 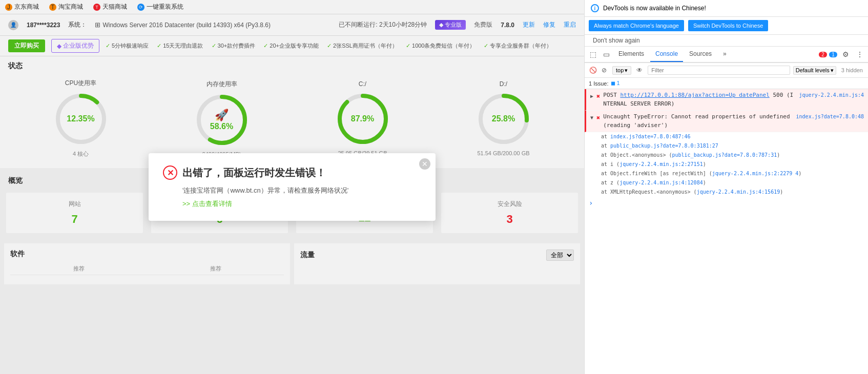 What do you see at coordinates (832, 95) in the screenshot?
I see `error-location-0: jquery-2.2.4.min.js:4` at bounding box center [832, 95].